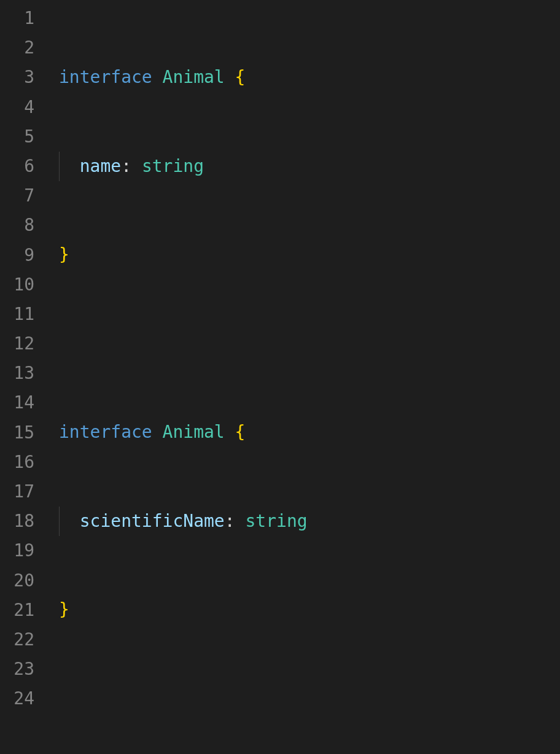 This screenshot has height=754, width=560. What do you see at coordinates (17, 196) in the screenshot?
I see `line-number: 7` at bounding box center [17, 196].